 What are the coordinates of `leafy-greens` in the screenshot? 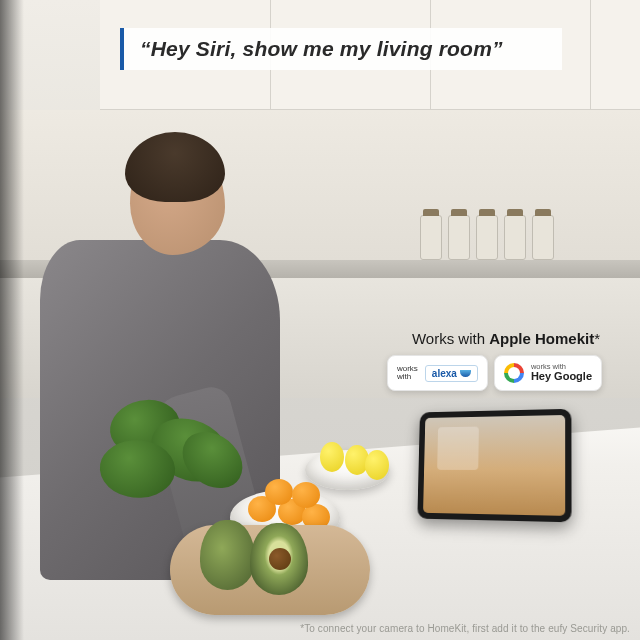 It's located at (175, 450).